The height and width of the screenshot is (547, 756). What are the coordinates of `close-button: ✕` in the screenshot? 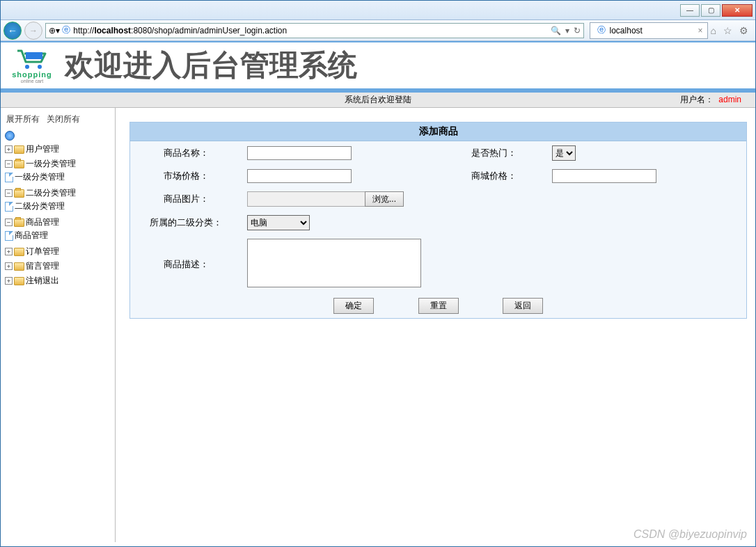 It's located at (737, 10).